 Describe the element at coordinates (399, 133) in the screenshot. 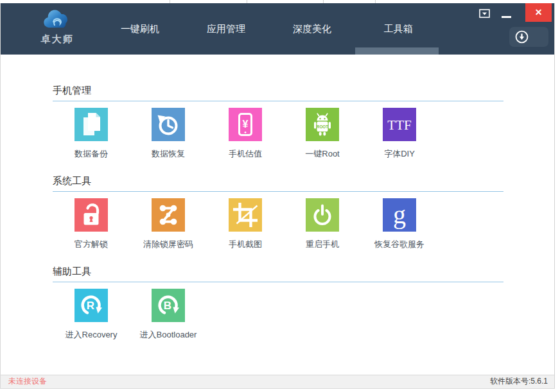

I see `tool-item-font-diy: TTF 字体DIY` at that location.